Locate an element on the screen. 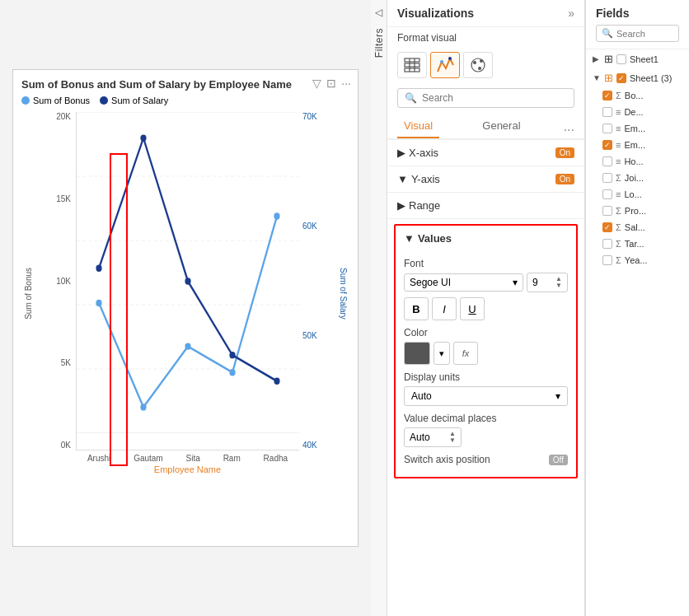  underline-button: U is located at coordinates (472, 309).